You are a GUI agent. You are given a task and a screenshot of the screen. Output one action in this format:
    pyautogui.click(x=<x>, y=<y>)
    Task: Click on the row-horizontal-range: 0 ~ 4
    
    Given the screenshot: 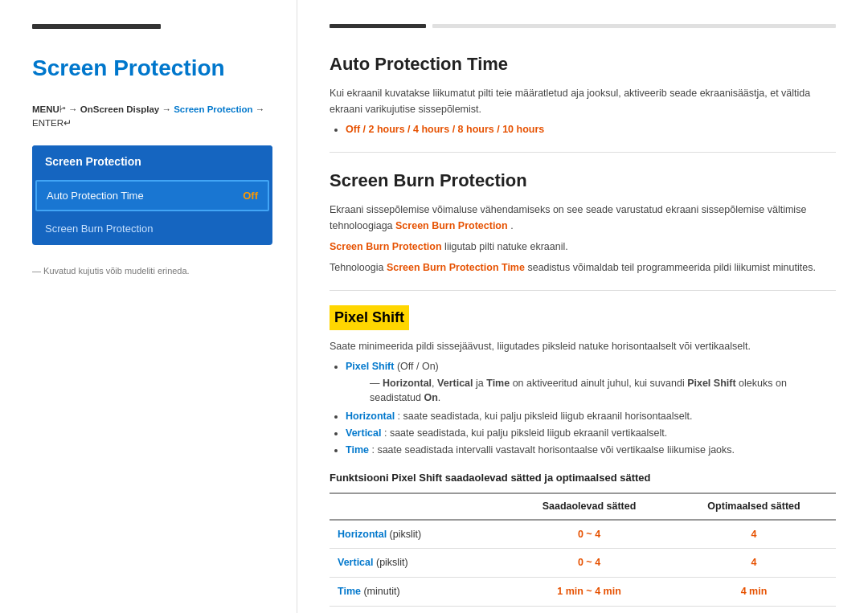 What is the action you would take?
    pyautogui.click(x=589, y=534)
    